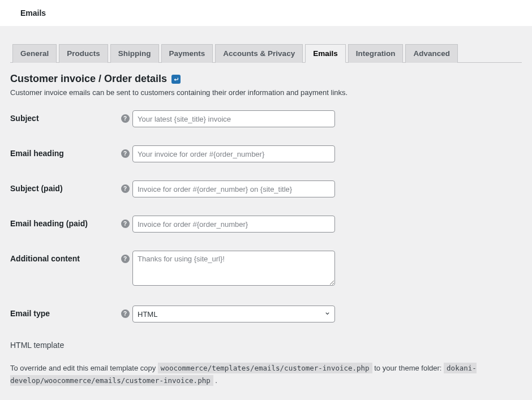 Image resolution: width=532 pixels, height=400 pixels. I want to click on top-bar: Emails, so click(266, 13).